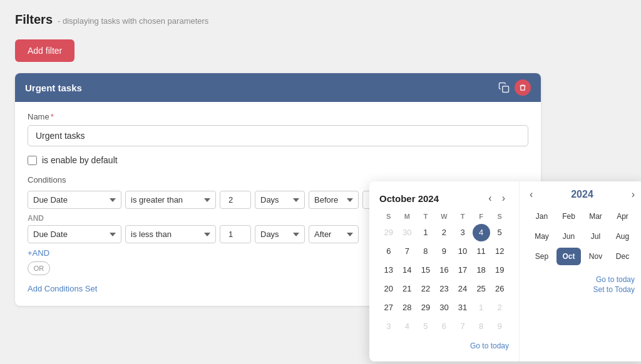  Describe the element at coordinates (463, 289) in the screenshot. I see `calendar-day: 24` at that location.